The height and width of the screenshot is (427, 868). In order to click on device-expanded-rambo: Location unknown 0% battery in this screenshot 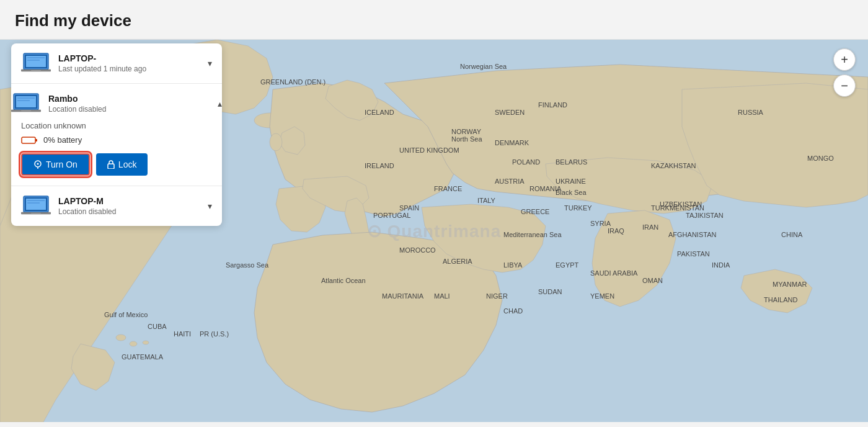, I will do `click(117, 154)`.